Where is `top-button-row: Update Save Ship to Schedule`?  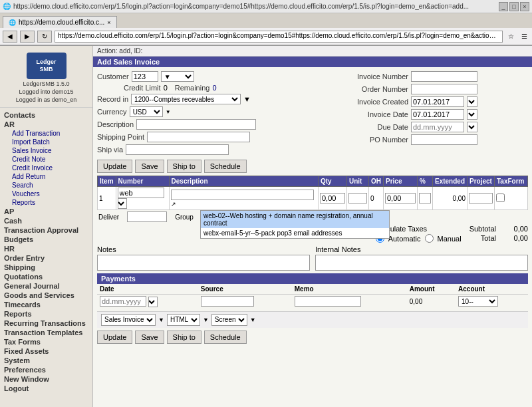
top-button-row: Update Save Ship to Schedule is located at coordinates (313, 166).